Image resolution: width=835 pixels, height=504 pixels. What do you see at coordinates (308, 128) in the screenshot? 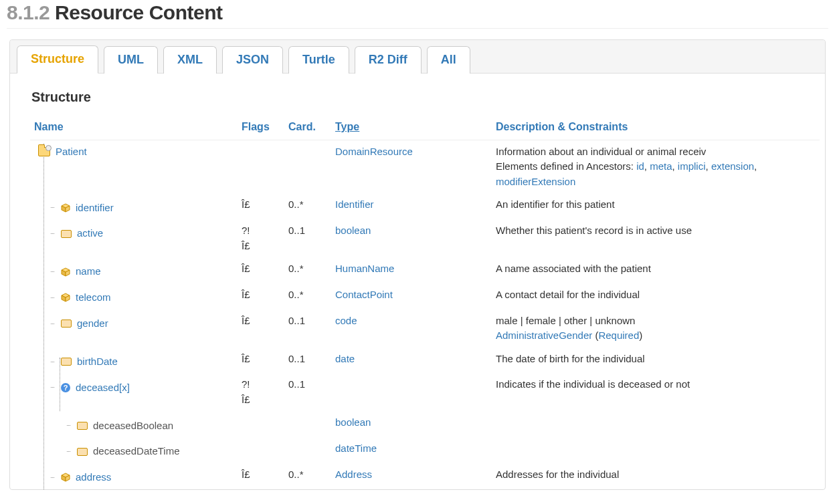
I see `col-card: Card.` at bounding box center [308, 128].